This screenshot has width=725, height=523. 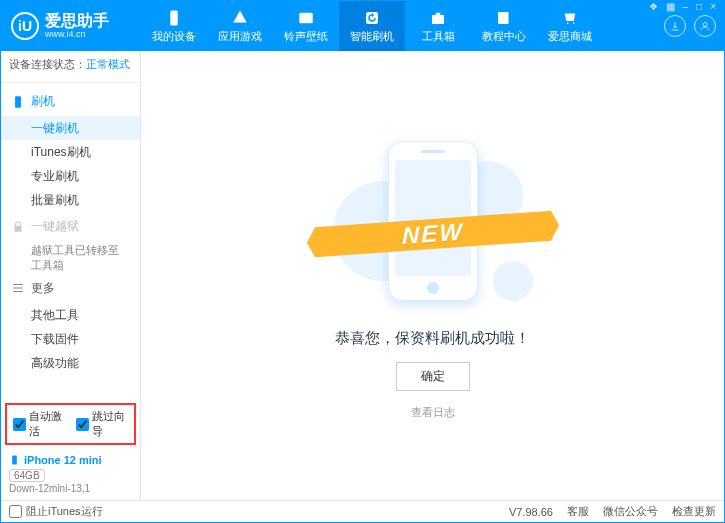 I want to click on logo-icon: iU, so click(x=25, y=26).